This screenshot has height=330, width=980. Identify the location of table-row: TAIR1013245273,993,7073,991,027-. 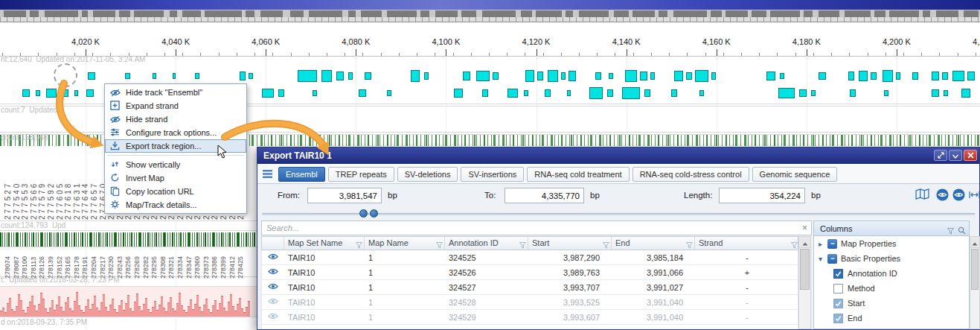
(530, 288).